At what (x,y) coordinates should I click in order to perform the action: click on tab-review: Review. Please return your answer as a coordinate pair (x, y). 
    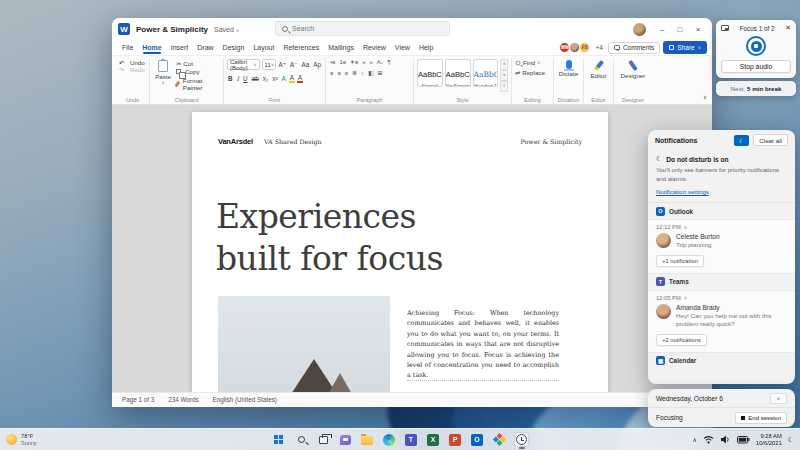
    Looking at the image, I should click on (374, 48).